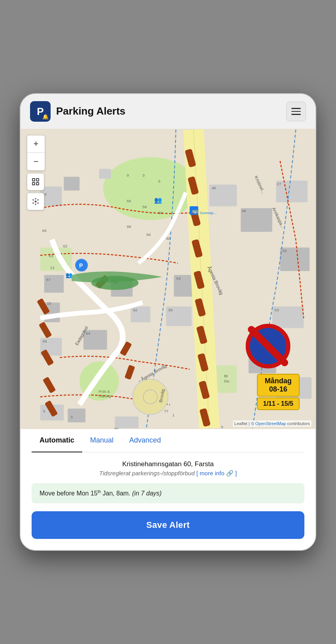 The image size is (336, 644). I want to click on address-section: Kristinehamnsgatan 60, Farsta Tidsregler…, so click(168, 469).